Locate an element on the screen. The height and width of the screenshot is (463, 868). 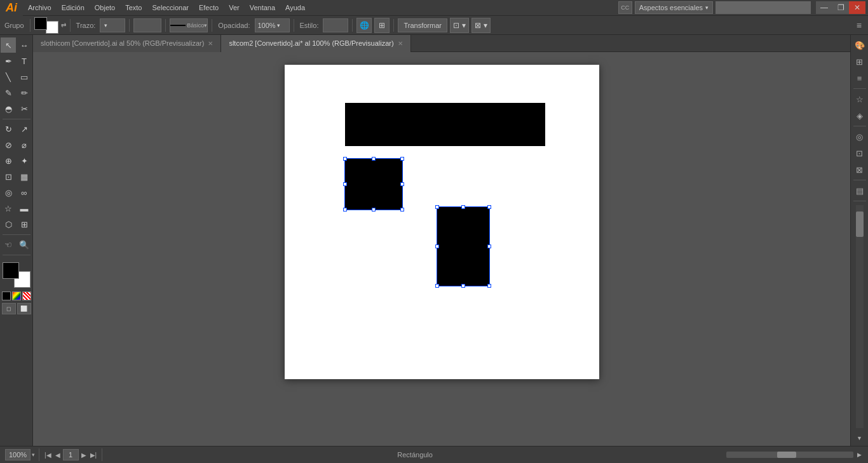
horizontal-scrollbar is located at coordinates (790, 455).